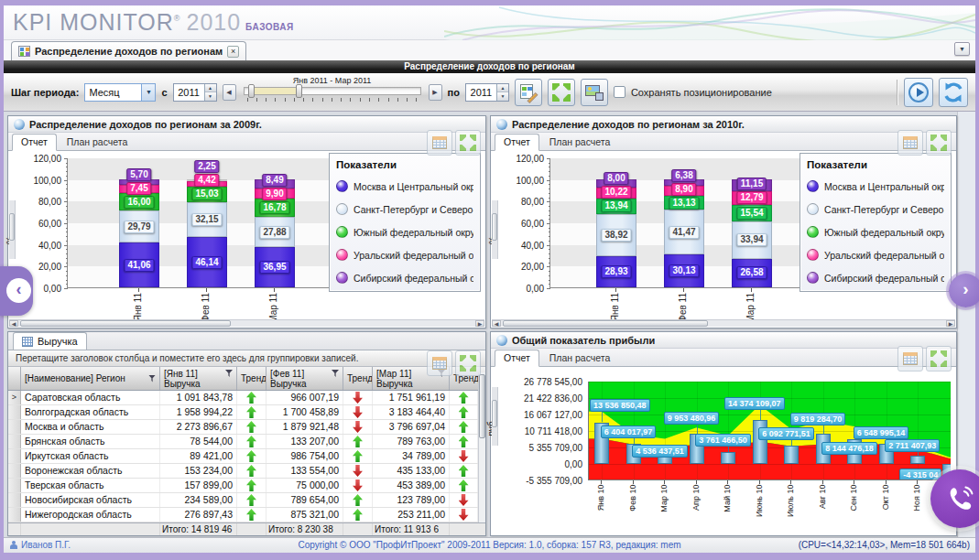  I want to click on chevron-down-icon: ▼, so click(148, 92).